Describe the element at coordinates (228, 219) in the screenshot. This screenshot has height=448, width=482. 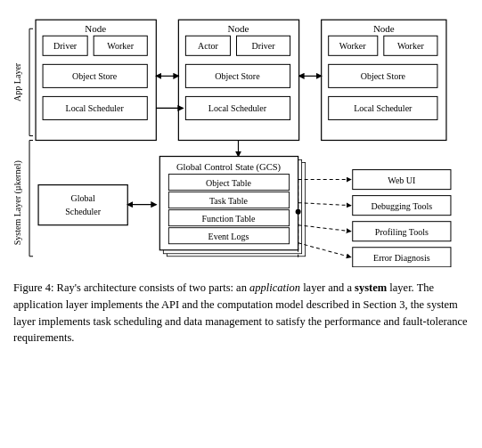
I see `function-table: Function Table` at that location.